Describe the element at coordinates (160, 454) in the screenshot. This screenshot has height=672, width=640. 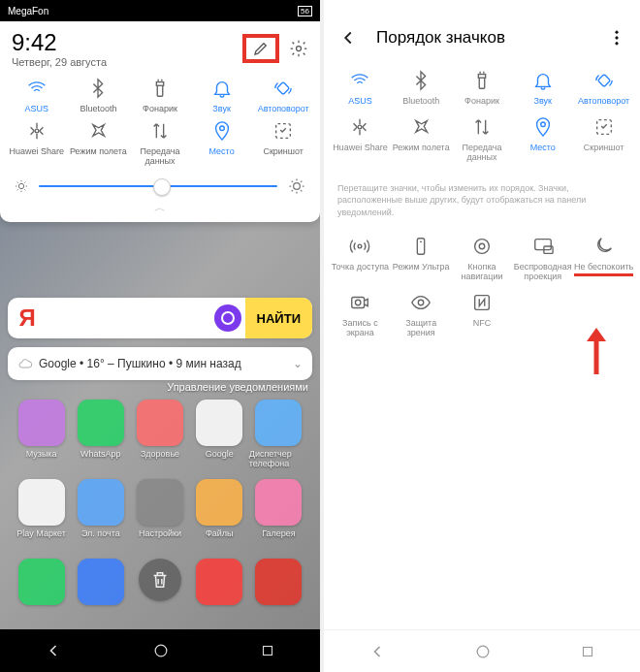
I see `app-label: Здоровье` at that location.